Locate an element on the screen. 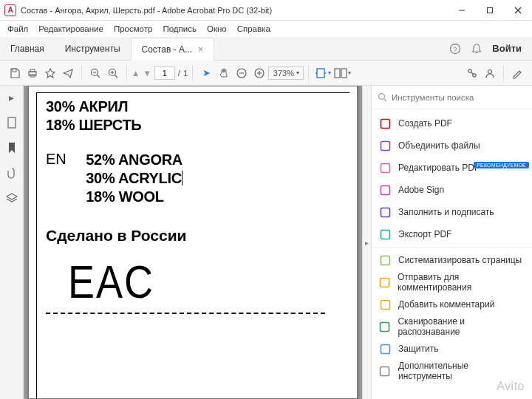 This screenshot has width=532, height=399. zoom-out-icon is located at coordinates (95, 73).